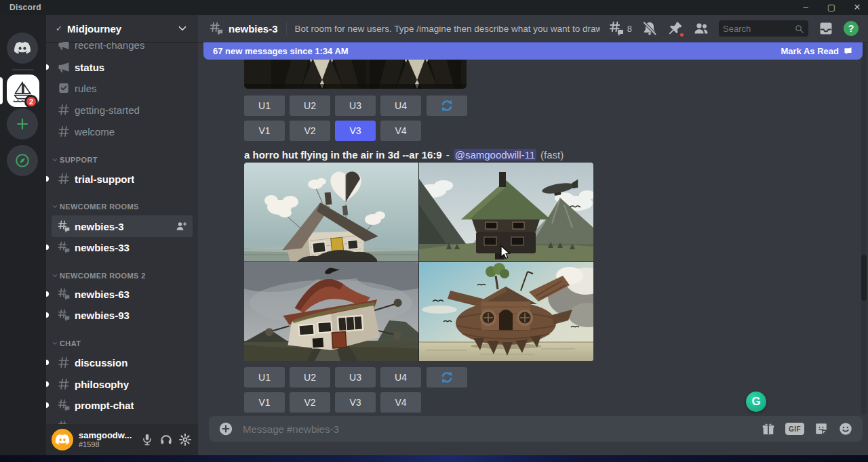 The width and height of the screenshot is (868, 462). Describe the element at coordinates (122, 160) in the screenshot. I see `category-support: SUPPORT` at that location.